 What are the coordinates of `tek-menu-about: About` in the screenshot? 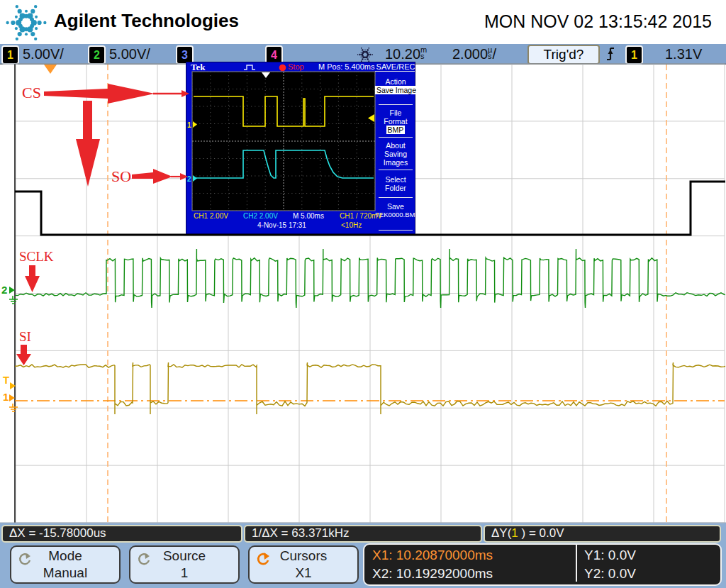 It's located at (396, 145).